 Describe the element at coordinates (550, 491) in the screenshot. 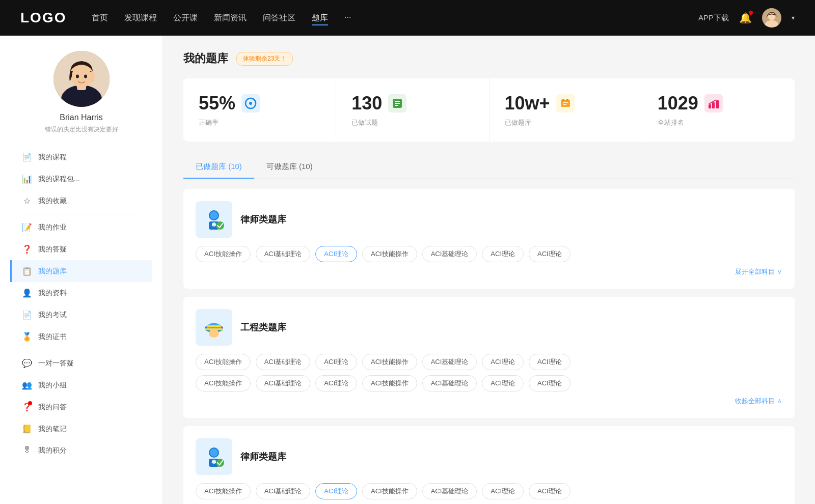

I see `law2-tag-6: ACI理论` at that location.